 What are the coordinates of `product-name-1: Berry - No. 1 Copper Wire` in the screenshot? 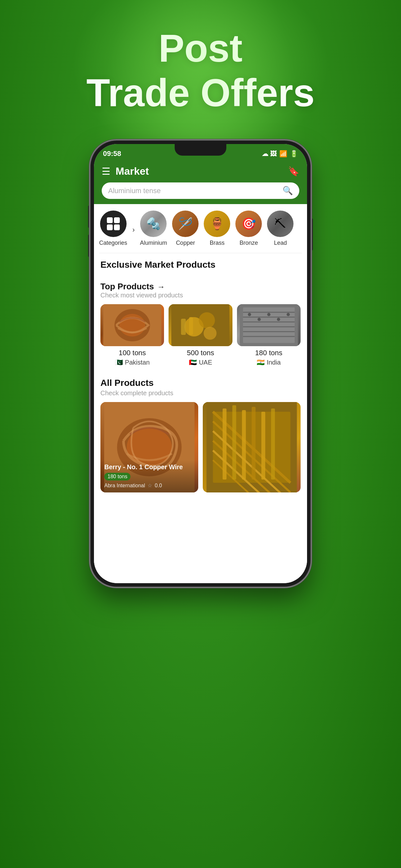 It's located at (149, 467).